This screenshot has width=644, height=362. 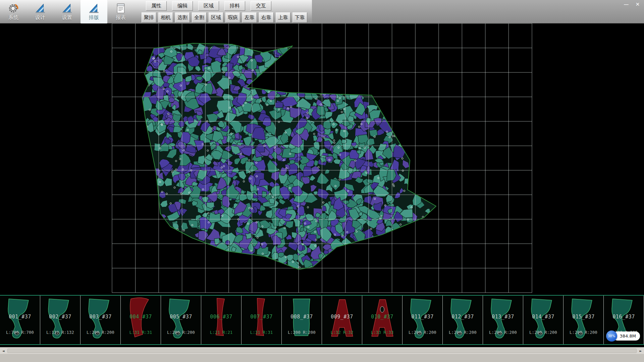 What do you see at coordinates (543, 317) in the screenshot?
I see `piece-id-label: 014_#37` at bounding box center [543, 317].